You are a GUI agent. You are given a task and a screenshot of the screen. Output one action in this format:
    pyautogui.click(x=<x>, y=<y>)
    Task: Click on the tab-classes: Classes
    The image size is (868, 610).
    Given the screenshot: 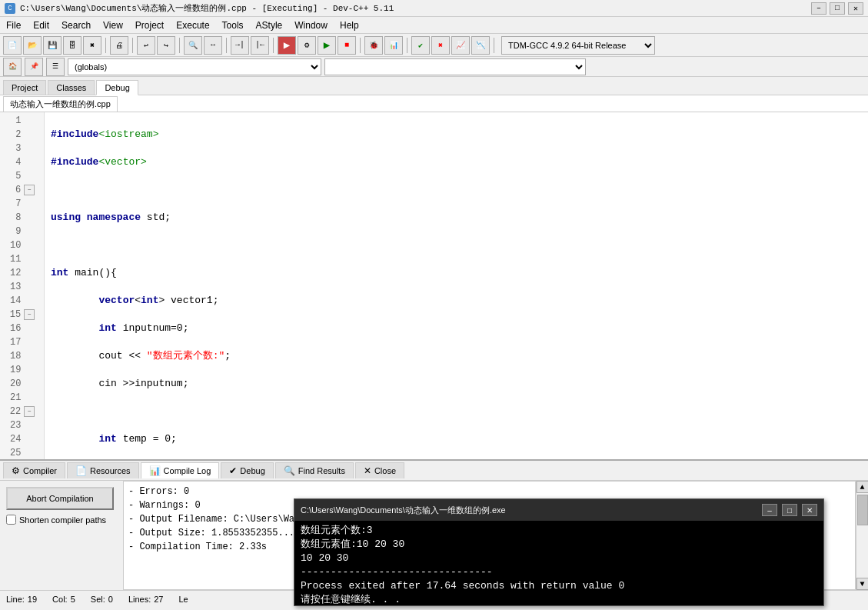 What is the action you would take?
    pyautogui.click(x=71, y=88)
    